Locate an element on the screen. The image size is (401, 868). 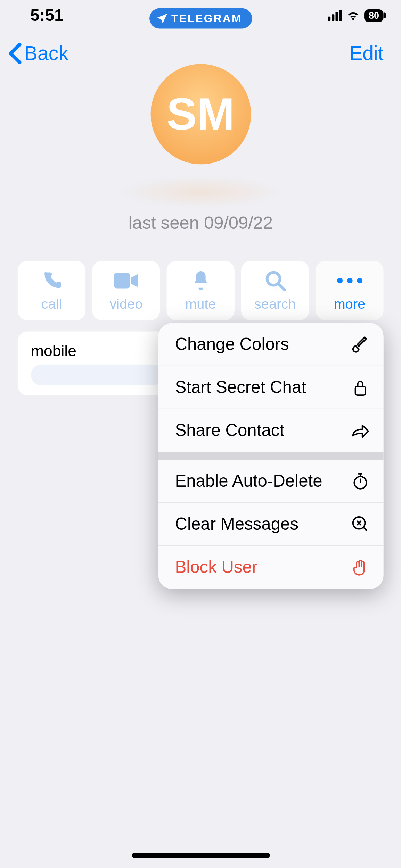
mute-label: mute is located at coordinates (200, 304).